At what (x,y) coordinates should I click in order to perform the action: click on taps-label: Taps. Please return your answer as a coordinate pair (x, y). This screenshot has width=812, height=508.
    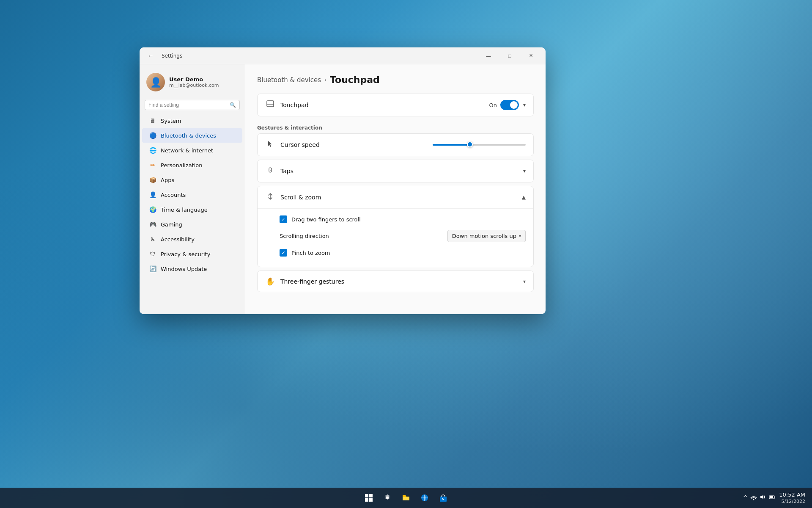
    Looking at the image, I should click on (287, 171).